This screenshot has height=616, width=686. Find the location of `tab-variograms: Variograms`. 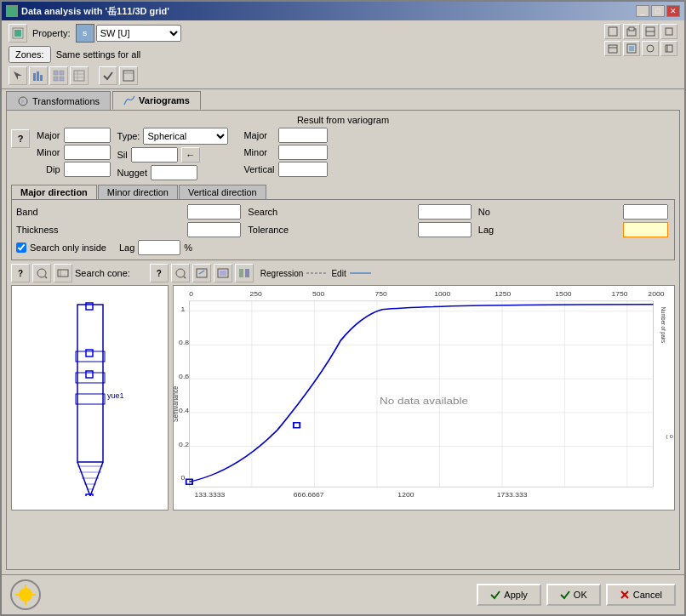

tab-variograms: Variograms is located at coordinates (157, 100).